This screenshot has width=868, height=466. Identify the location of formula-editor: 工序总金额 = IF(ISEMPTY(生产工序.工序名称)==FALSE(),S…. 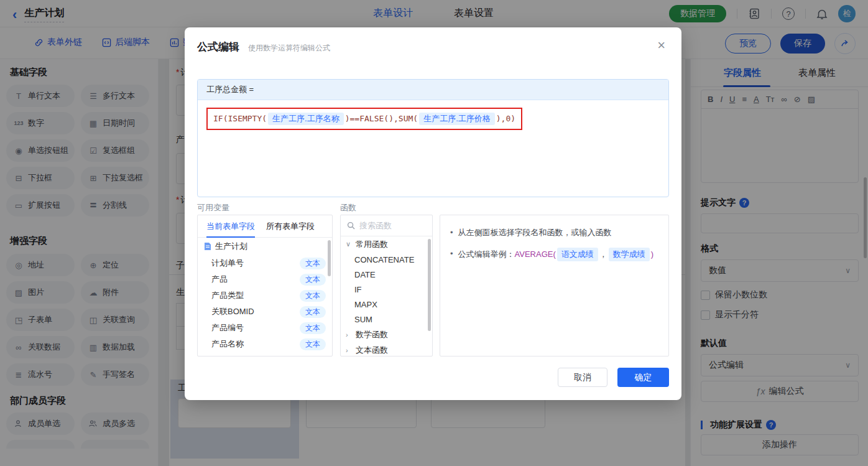
(433, 138).